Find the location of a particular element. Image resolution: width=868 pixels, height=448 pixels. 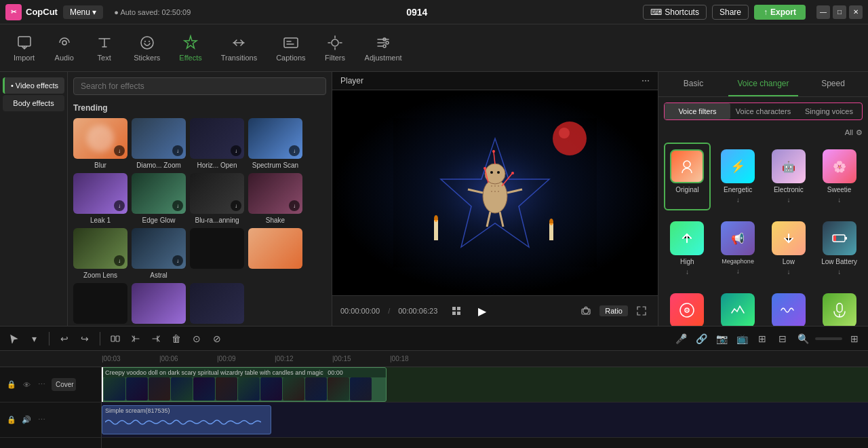

effect-blur-scanning: ↓ Blu-ra...anning is located at coordinates (217, 198).